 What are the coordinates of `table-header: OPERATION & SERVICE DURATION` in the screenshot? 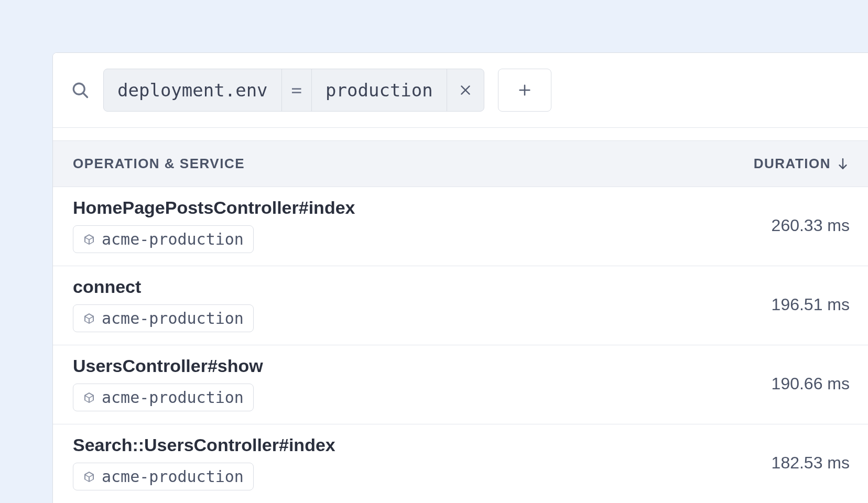 It's located at (460, 164).